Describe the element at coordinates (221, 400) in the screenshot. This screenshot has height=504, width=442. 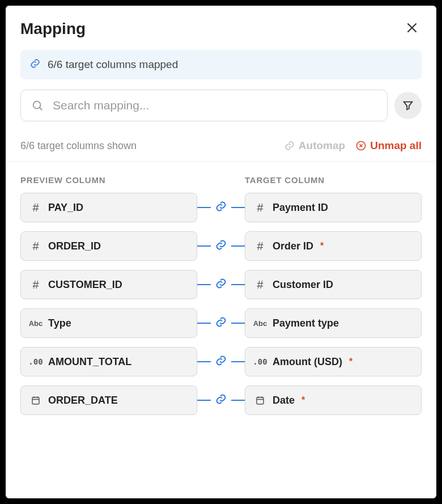
I see `mapping-row: ORDER_DATE Date *` at that location.